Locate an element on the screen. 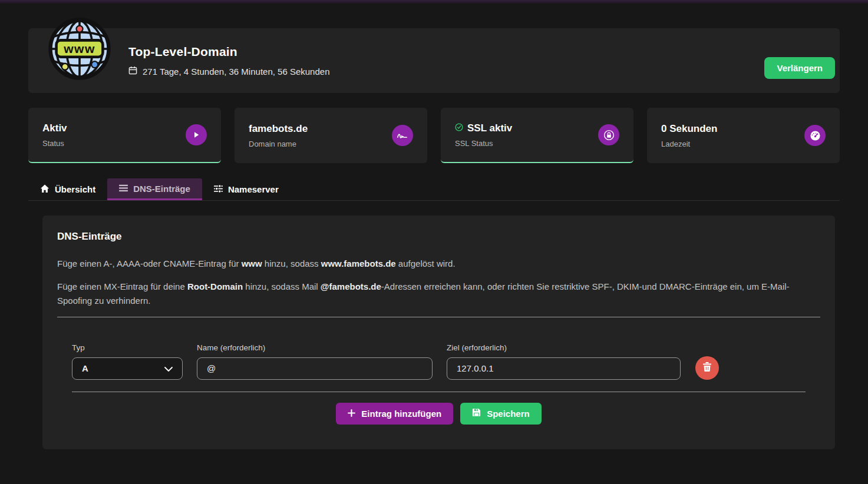 This screenshot has width=868, height=484. header-text: Top-Level-Domain 271 Tage, 4 Stunden, 36… is located at coordinates (229, 61).